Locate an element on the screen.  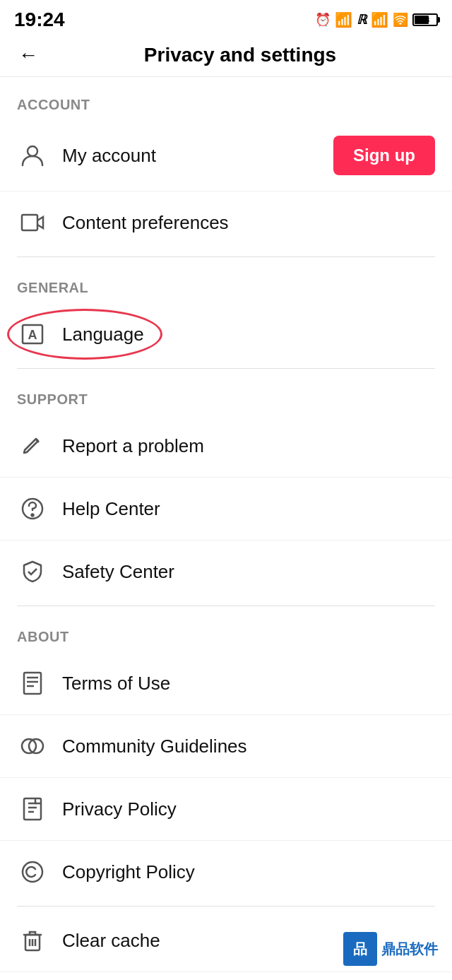
section-label-support: SUPPORT is located at coordinates (226, 393).